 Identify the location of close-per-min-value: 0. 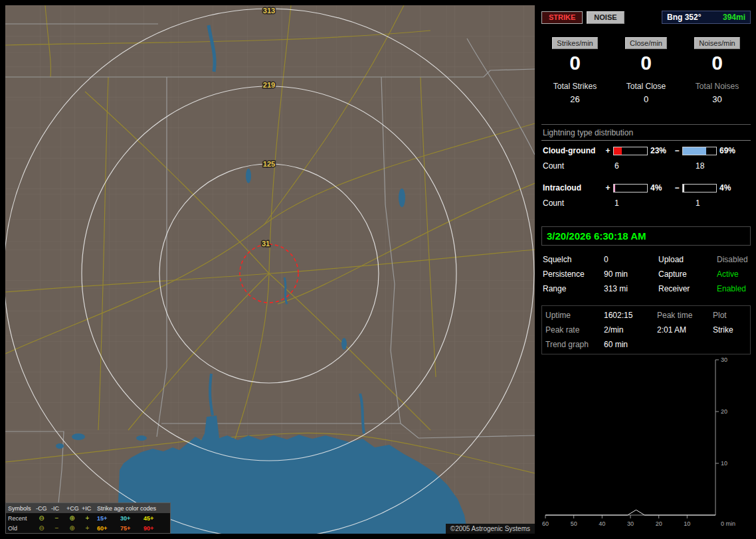
(646, 63).